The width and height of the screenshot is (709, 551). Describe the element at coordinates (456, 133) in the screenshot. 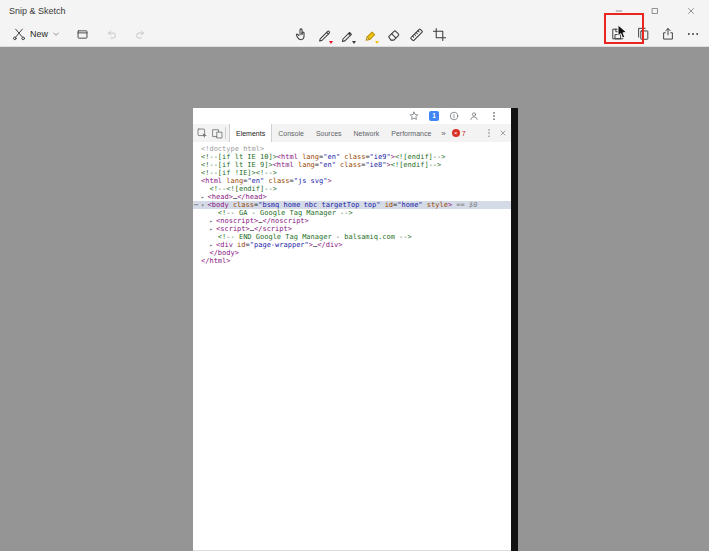

I see `error-icon: ×` at that location.